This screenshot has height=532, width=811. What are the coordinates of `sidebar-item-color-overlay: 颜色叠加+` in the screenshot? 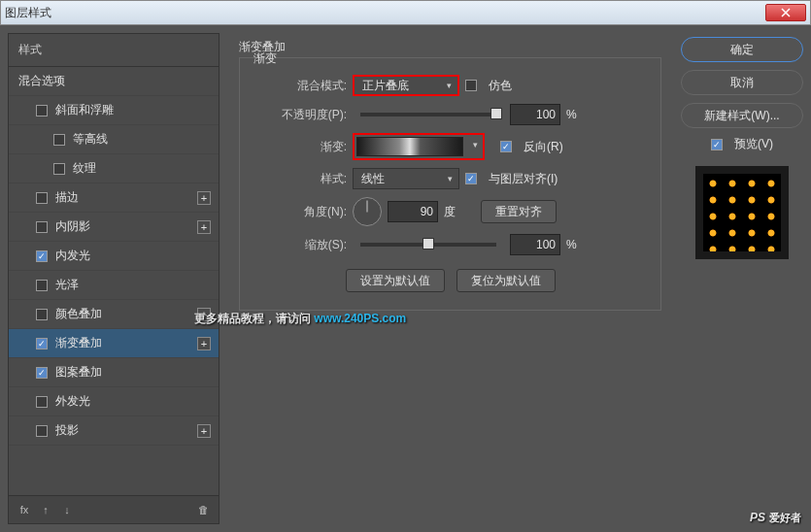 It's located at (114, 315).